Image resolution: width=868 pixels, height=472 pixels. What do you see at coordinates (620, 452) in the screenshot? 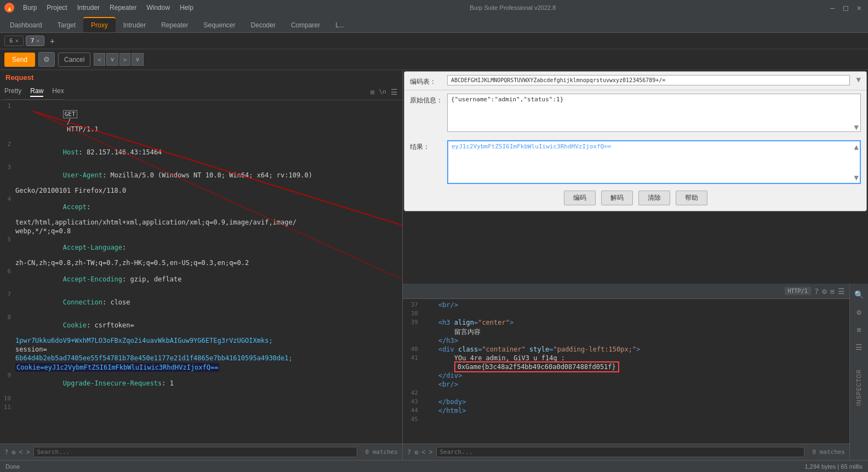
I see `search-input-right` at bounding box center [620, 452].